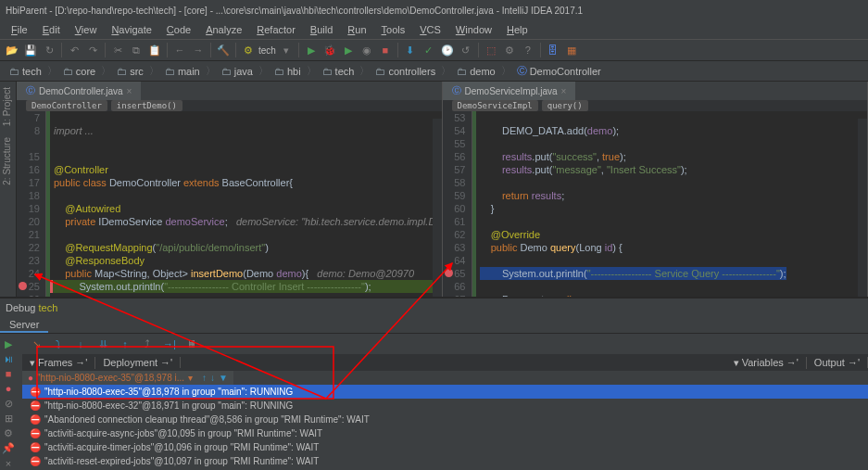 This screenshot has height=470, width=868. I want to click on vcs-update-icon: ⬇, so click(410, 50).